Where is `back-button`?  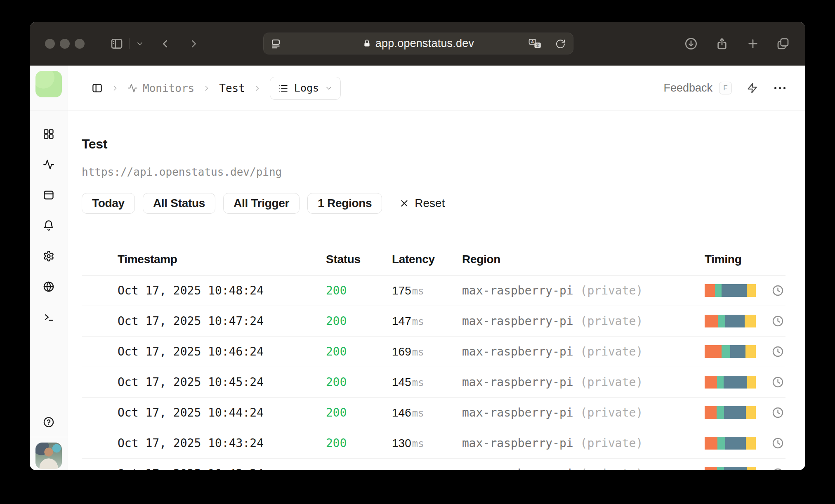 back-button is located at coordinates (165, 44).